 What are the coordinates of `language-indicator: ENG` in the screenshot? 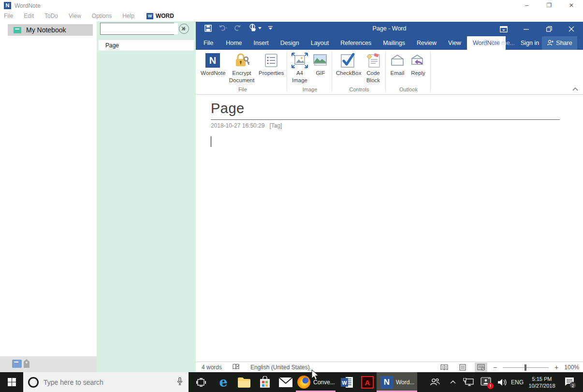 It's located at (517, 382).